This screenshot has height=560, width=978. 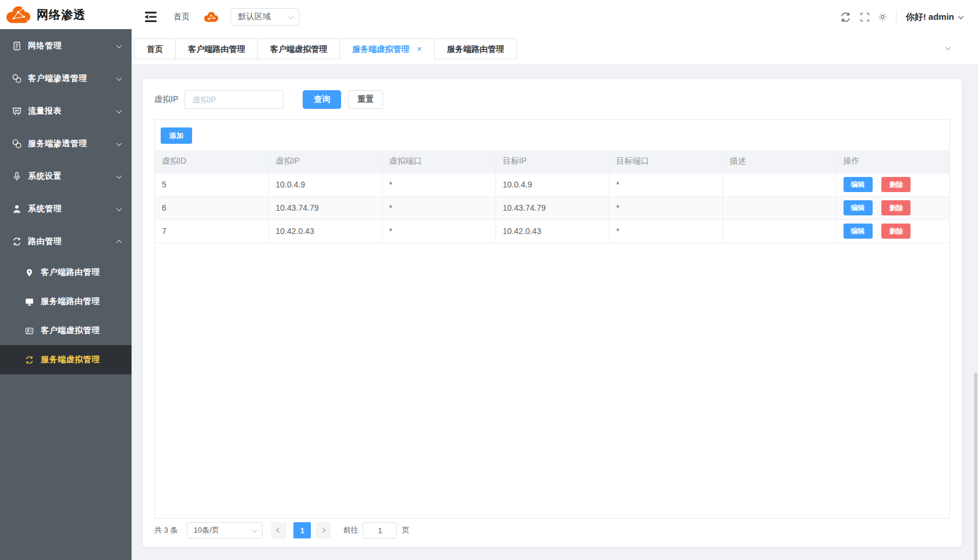 What do you see at coordinates (66, 79) in the screenshot?
I see `sidebar-item-client-pentest-management: 客户端渗透管理` at bounding box center [66, 79].